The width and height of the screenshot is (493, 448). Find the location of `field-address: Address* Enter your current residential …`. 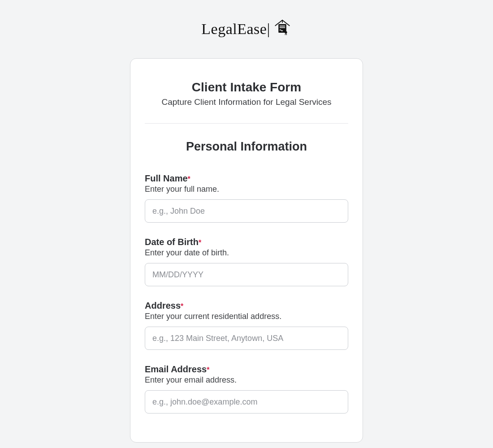

field-address: Address* Enter your current residential … is located at coordinates (246, 325).